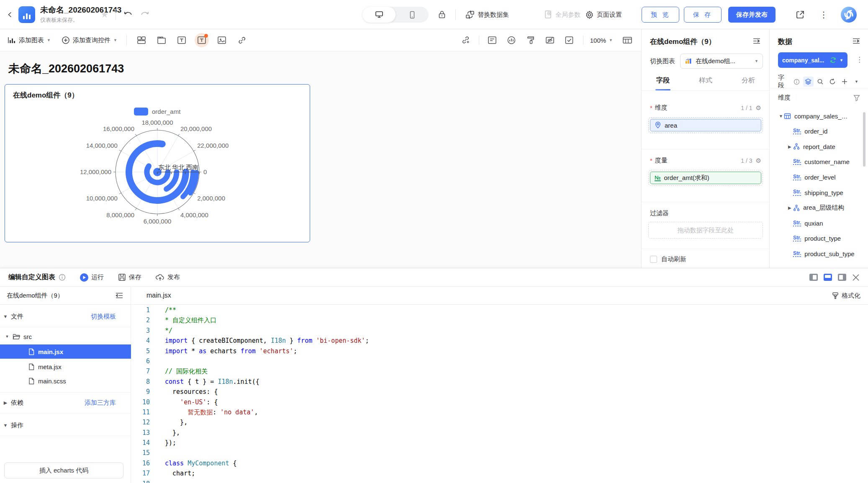  Describe the element at coordinates (105, 15) in the screenshot. I see `favorite-star-icon: ★` at that location.